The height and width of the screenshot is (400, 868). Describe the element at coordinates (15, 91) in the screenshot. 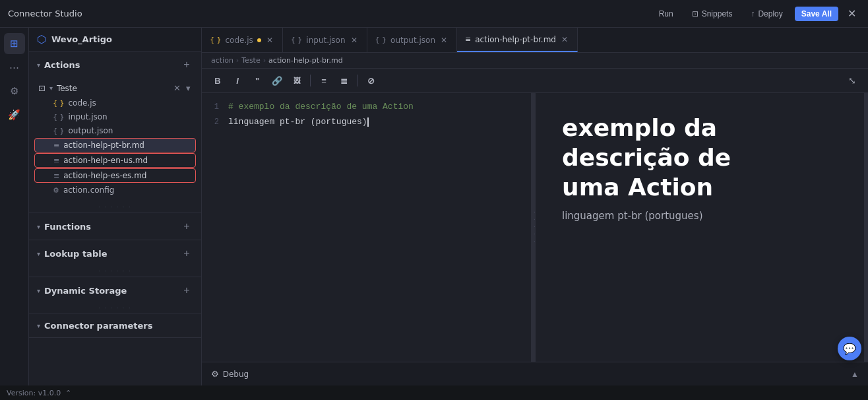

I see `settings-icon: ⚙` at that location.